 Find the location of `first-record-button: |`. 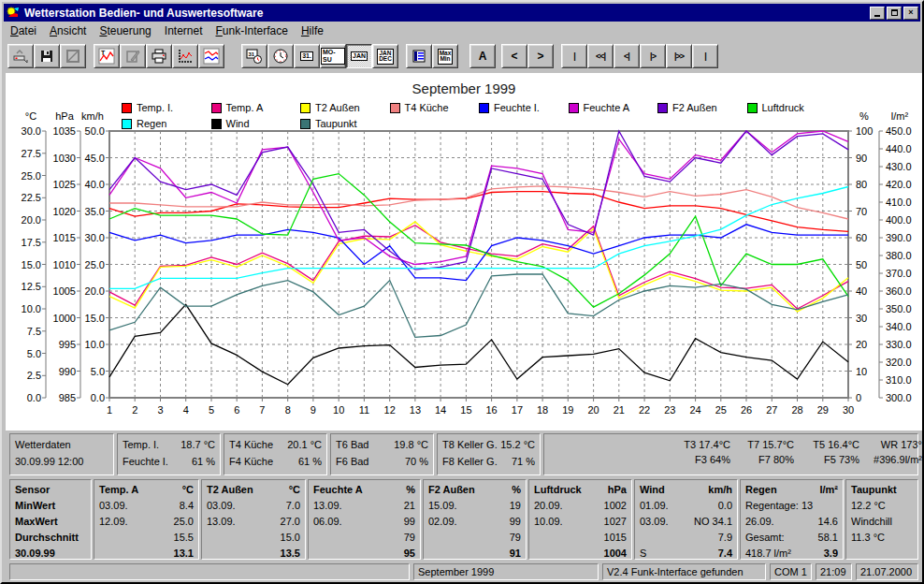

first-record-button: | is located at coordinates (574, 56).